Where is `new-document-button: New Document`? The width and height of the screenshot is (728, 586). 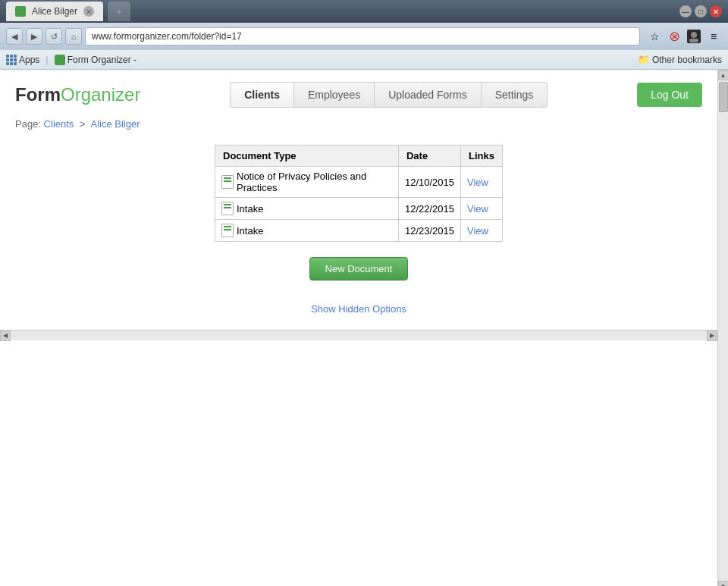
new-document-button: New Document is located at coordinates (359, 268).